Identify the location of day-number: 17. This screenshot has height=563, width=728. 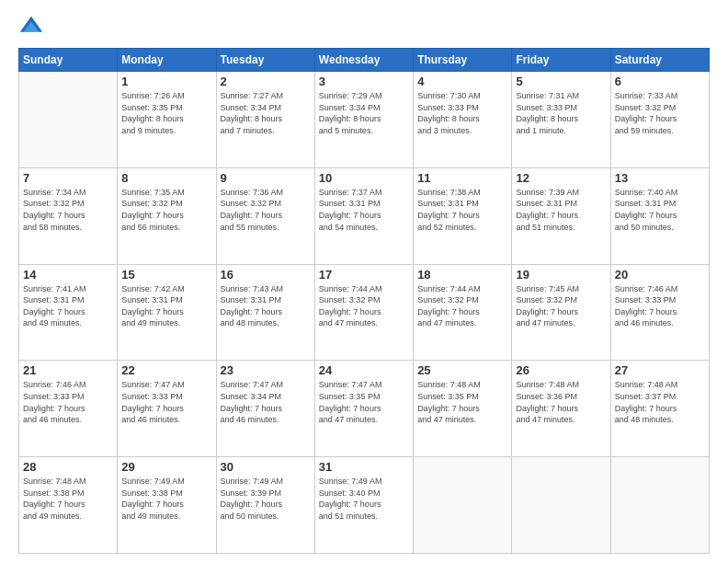
(364, 274).